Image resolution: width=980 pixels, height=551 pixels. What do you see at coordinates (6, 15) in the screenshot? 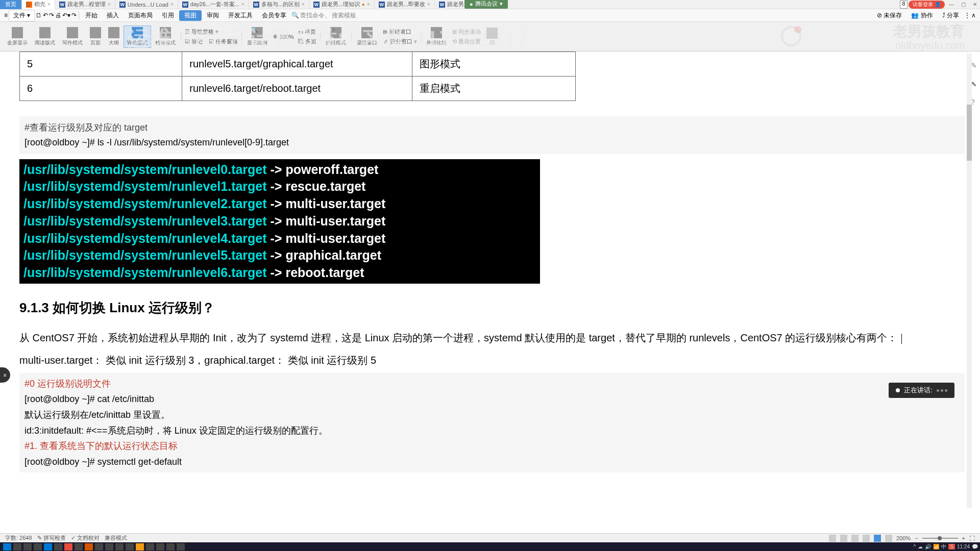
I see `menu-icon: ≡` at bounding box center [6, 15].